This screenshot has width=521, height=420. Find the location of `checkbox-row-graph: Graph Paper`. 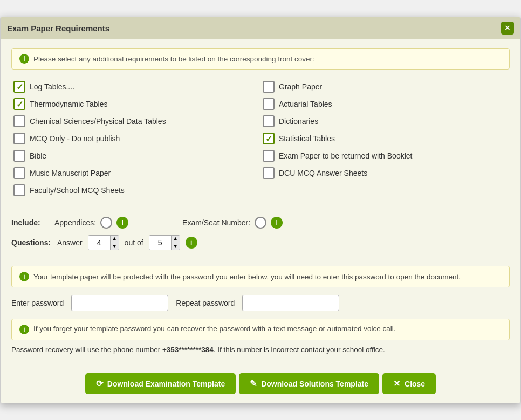

checkbox-row-graph: Graph Paper is located at coordinates (385, 87).